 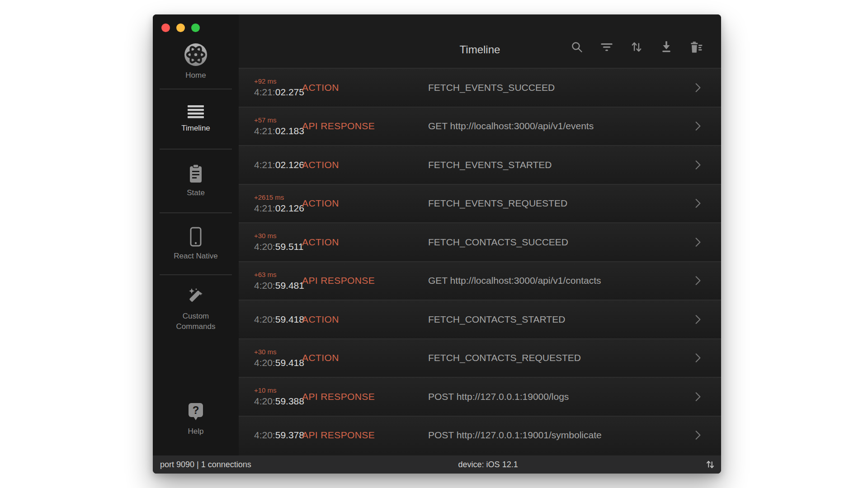 What do you see at coordinates (196, 368) in the screenshot?
I see `sidebar-spacer` at bounding box center [196, 368].